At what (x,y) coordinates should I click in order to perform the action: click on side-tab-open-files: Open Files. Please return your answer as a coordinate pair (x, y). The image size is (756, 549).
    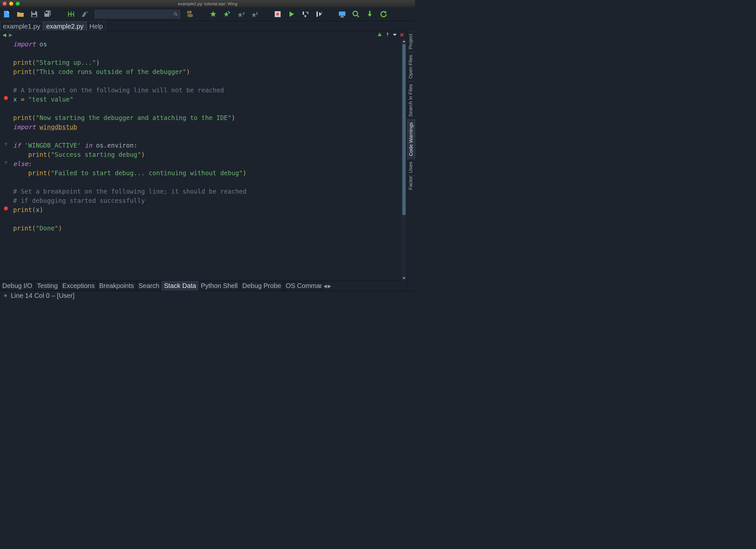
    Looking at the image, I should click on (411, 67).